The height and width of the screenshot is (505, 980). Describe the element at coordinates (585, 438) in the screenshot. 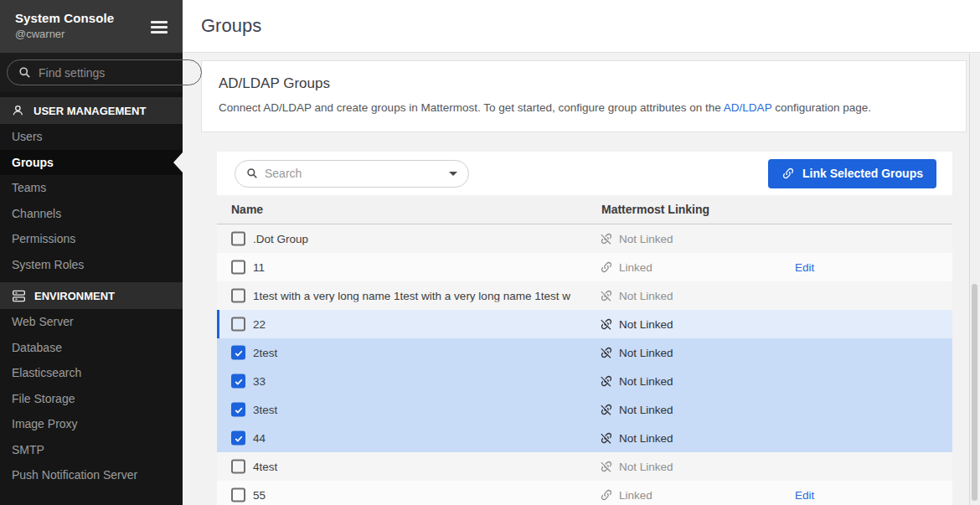

I see `table-row: 44 Not Linked Edit` at that location.